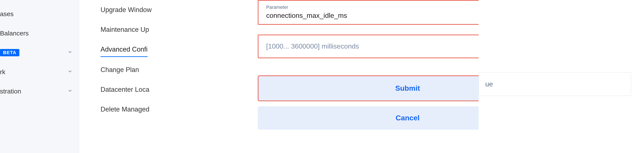  Describe the element at coordinates (124, 48) in the screenshot. I see `nav-advanced-config: Advanced Confi` at that location.